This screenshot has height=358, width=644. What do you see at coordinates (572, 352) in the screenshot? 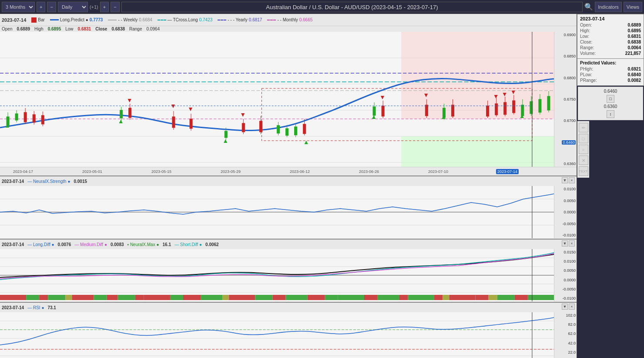
I see `ry-5: 22.0` at bounding box center [572, 352].